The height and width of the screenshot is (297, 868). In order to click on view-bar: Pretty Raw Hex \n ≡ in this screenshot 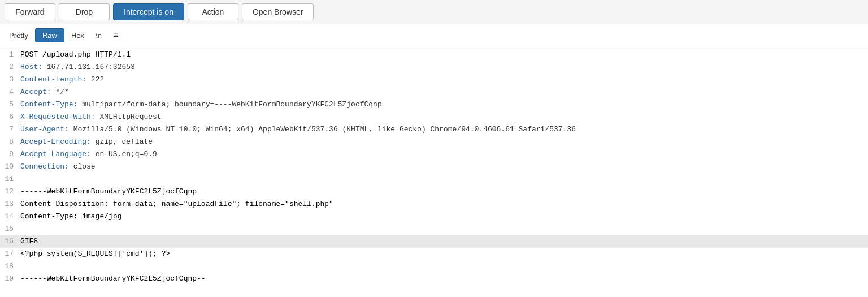, I will do `click(434, 35)`.